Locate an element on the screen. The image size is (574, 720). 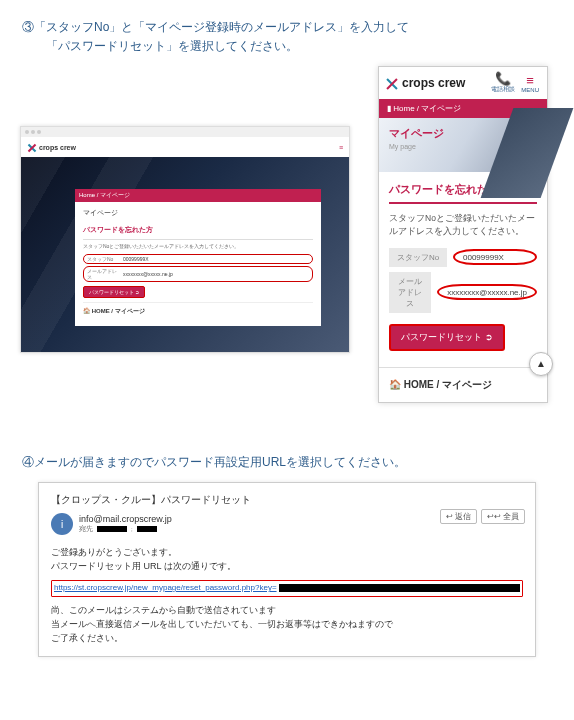
email-actions: ↩ 返信 ↩↩ 全員 is located at coordinates (482, 516).